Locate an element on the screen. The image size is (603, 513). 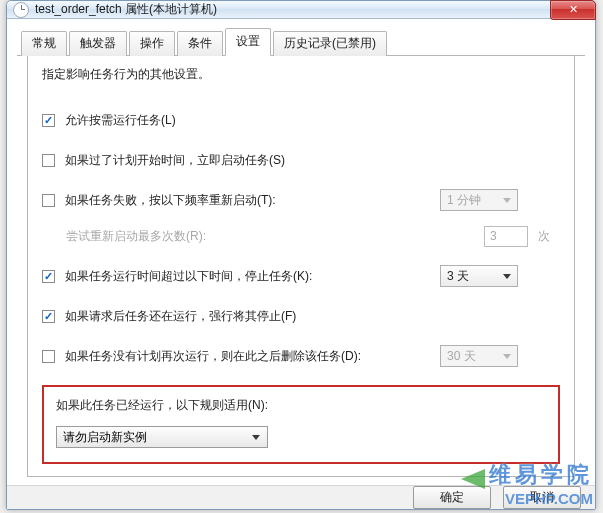
label-force-stop: 如果请求后任务还在运行，强行将其停止(F) is located at coordinates (312, 316).